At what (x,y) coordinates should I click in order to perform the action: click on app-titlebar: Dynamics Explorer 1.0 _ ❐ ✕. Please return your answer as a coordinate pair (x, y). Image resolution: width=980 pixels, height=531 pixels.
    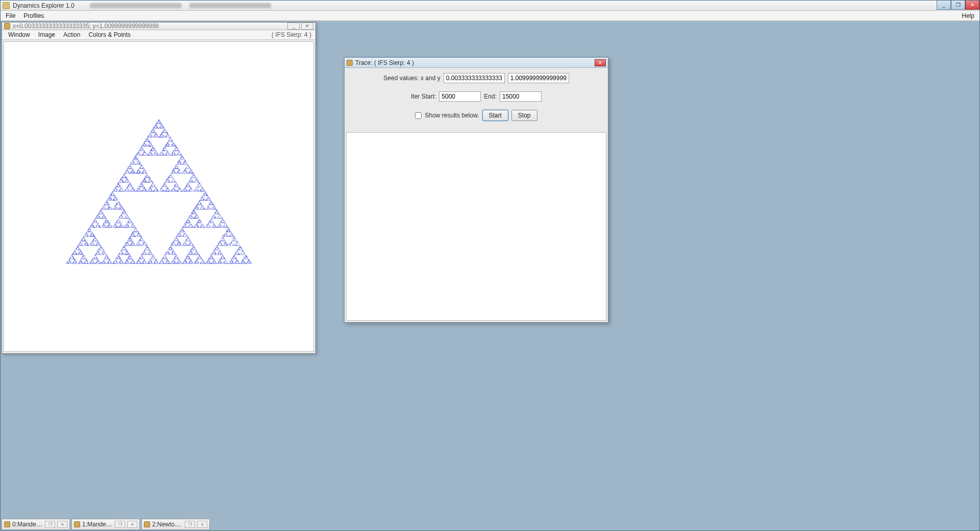
    Looking at the image, I should click on (490, 6).